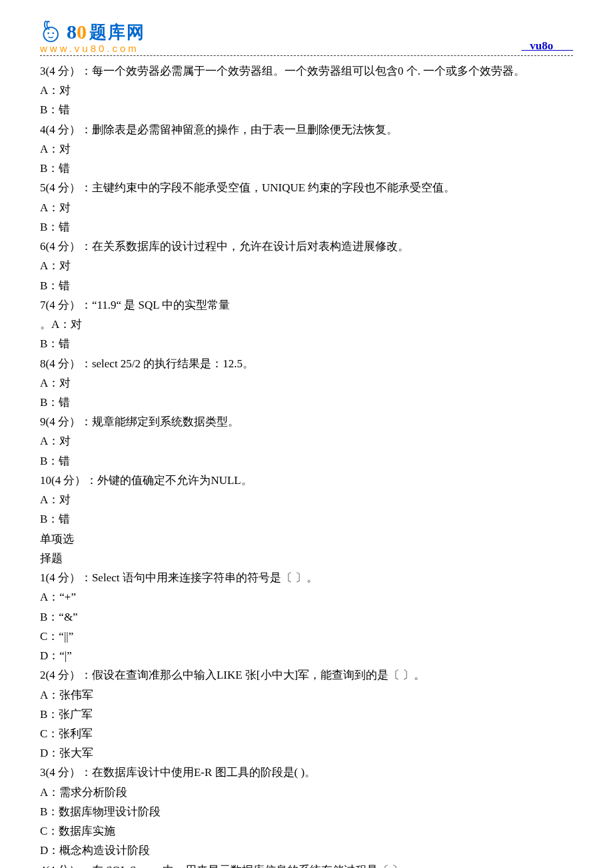 The width and height of the screenshot is (613, 868). I want to click on text-line: 择题, so click(306, 559).